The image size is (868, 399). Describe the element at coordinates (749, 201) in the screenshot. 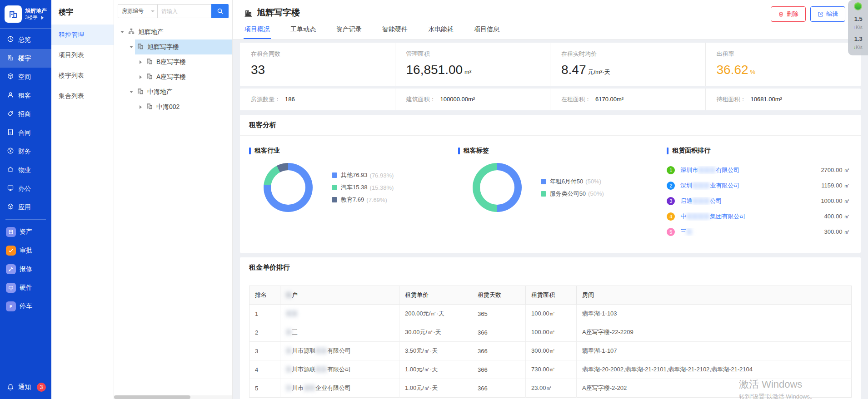

I see `company-link: 启通某某某公司` at that location.